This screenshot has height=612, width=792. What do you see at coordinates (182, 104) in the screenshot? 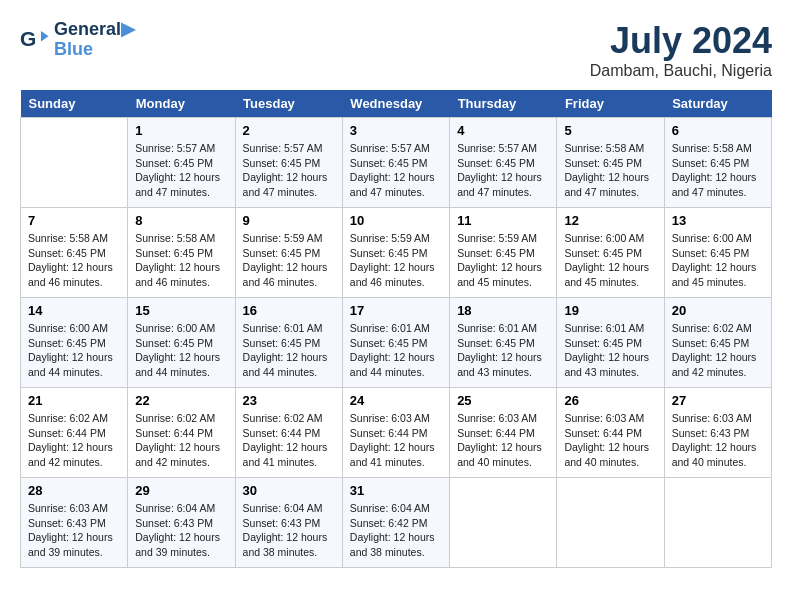
I see `weekday-header: Monday` at bounding box center [182, 104].